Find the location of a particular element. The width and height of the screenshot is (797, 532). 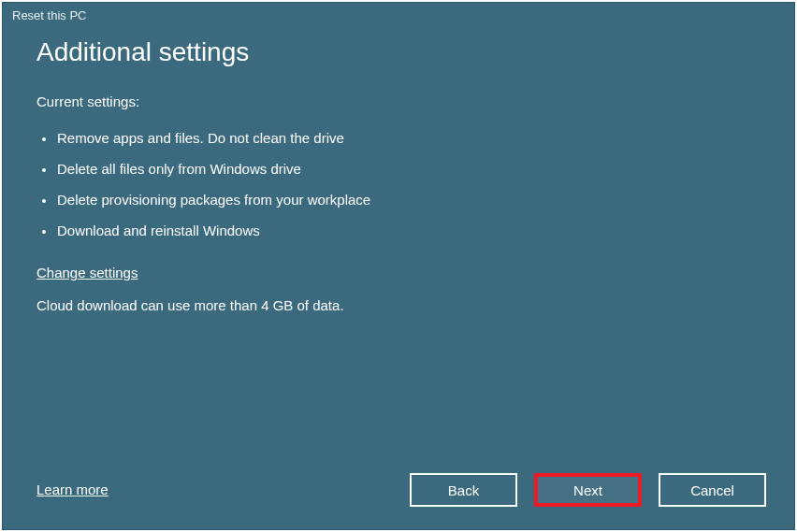

setting-item: Download and reinstall Windows is located at coordinates (398, 232).